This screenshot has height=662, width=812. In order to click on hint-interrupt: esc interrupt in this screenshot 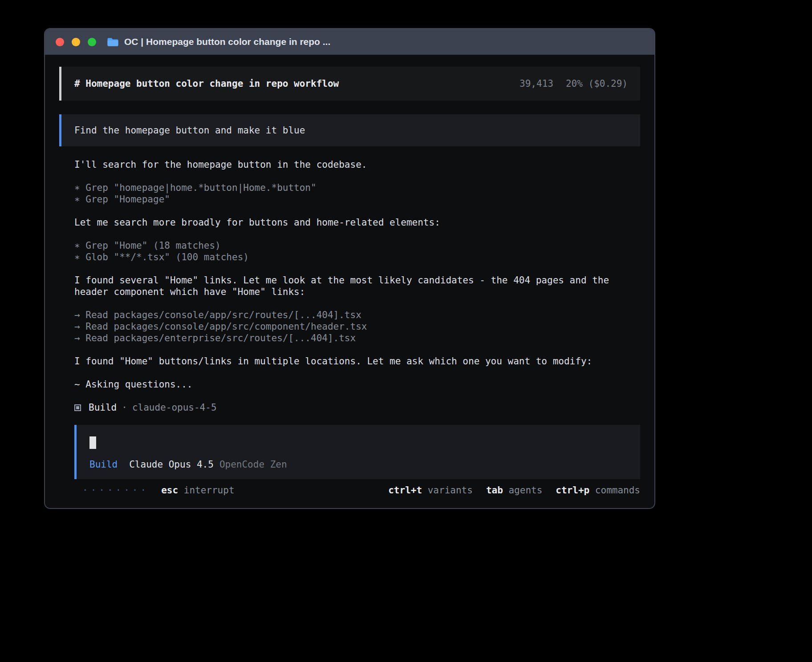, I will do `click(198, 490)`.